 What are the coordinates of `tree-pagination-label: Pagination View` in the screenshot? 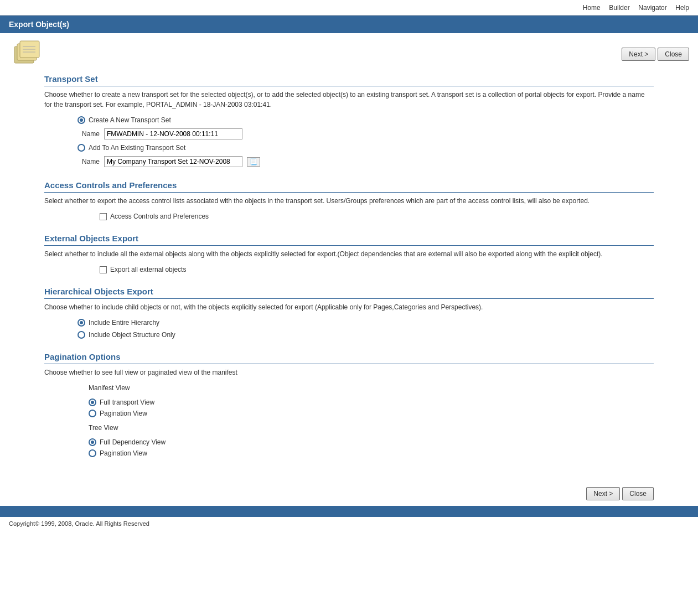 It's located at (123, 453).